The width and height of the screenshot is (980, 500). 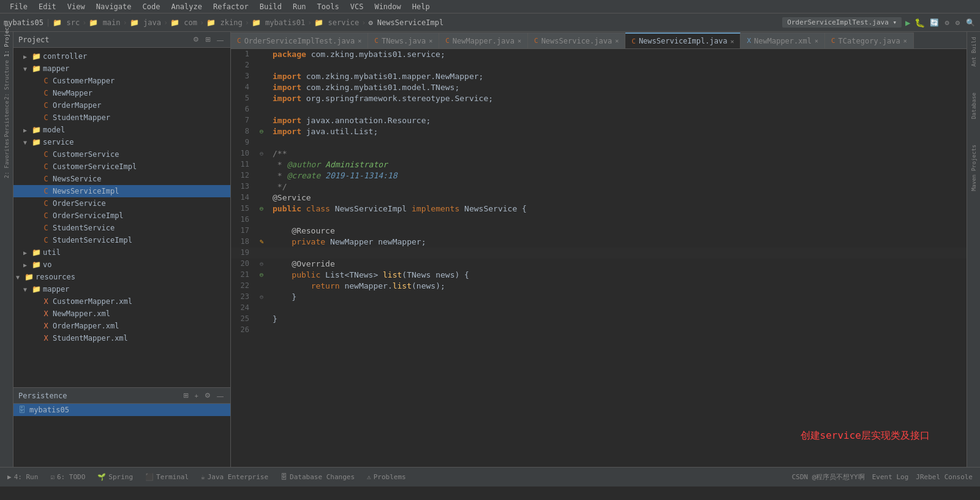 What do you see at coordinates (935, 23) in the screenshot?
I see `toolbar-icon-reload: 🔄` at bounding box center [935, 23].